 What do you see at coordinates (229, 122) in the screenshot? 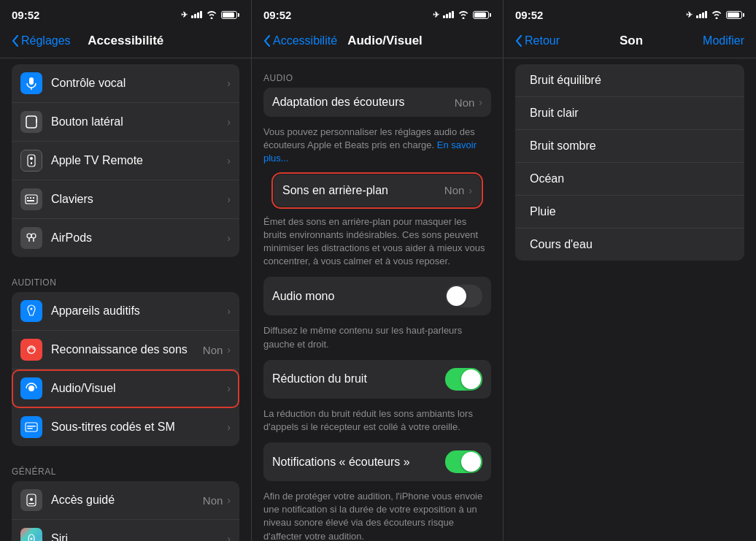
I see `chevron-bouton-lateral: ›` at bounding box center [229, 122].